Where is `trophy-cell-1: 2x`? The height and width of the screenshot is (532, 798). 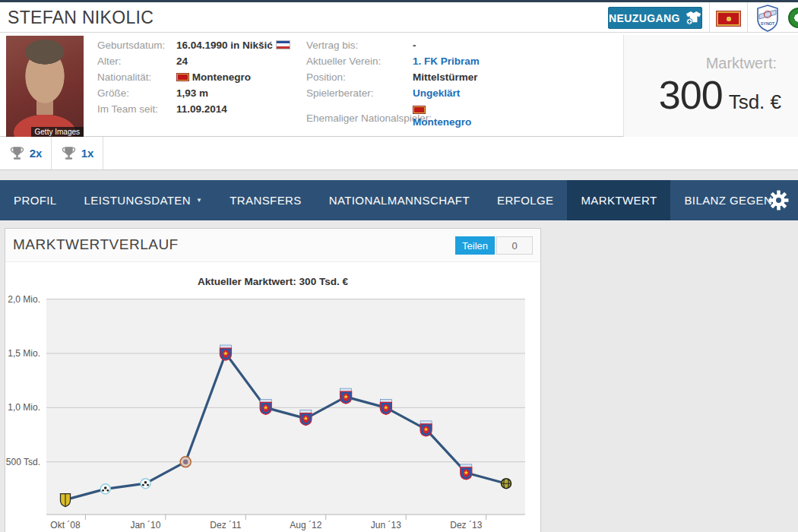 trophy-cell-1: 2x is located at coordinates (26, 154).